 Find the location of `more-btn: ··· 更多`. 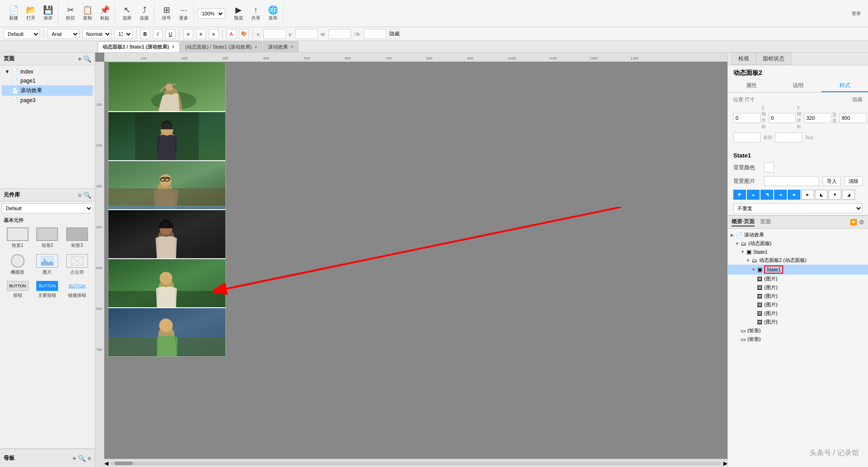

more-btn: ··· 更多 is located at coordinates (184, 14).